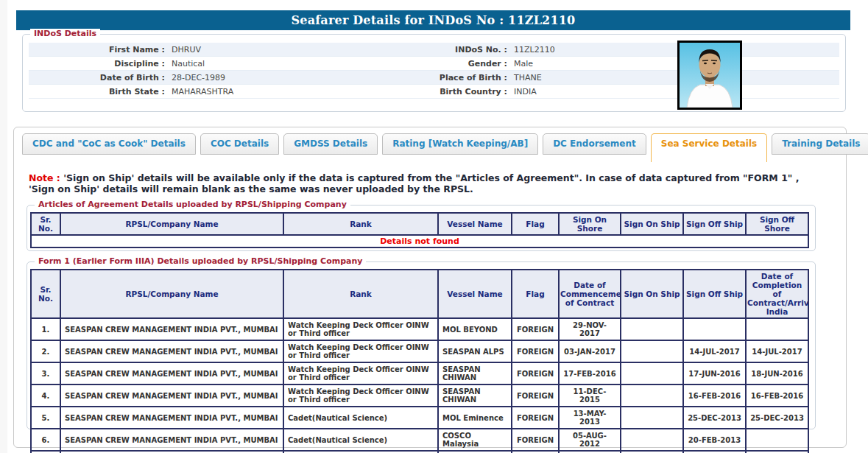 This screenshot has width=868, height=453. What do you see at coordinates (590, 396) in the screenshot?
I see `table-cell: 11-DEC-2015` at bounding box center [590, 396].